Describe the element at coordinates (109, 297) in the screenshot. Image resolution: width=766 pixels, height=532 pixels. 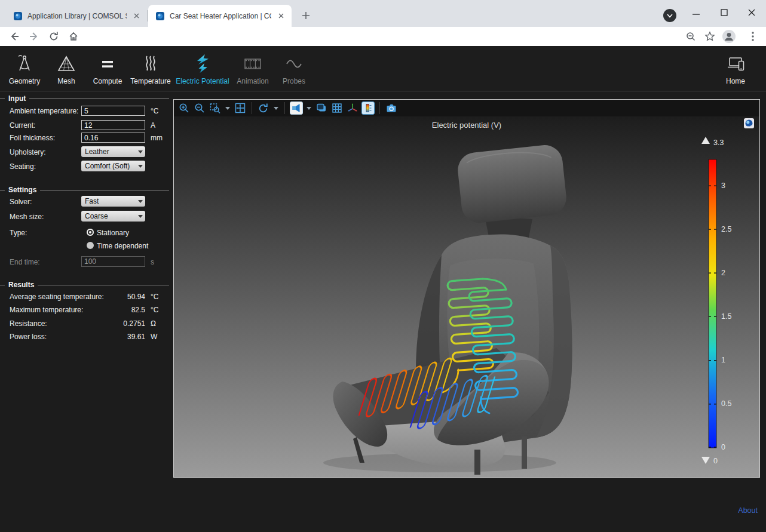
I see `avg-seating-temp-value: 50.94` at that location.